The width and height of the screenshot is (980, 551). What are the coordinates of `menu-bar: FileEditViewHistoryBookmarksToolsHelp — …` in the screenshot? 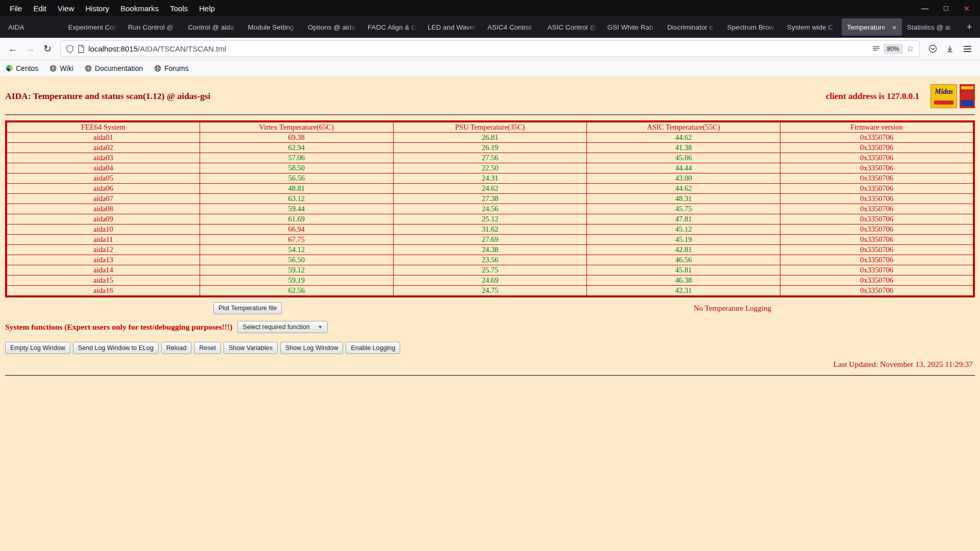 It's located at (490, 8).